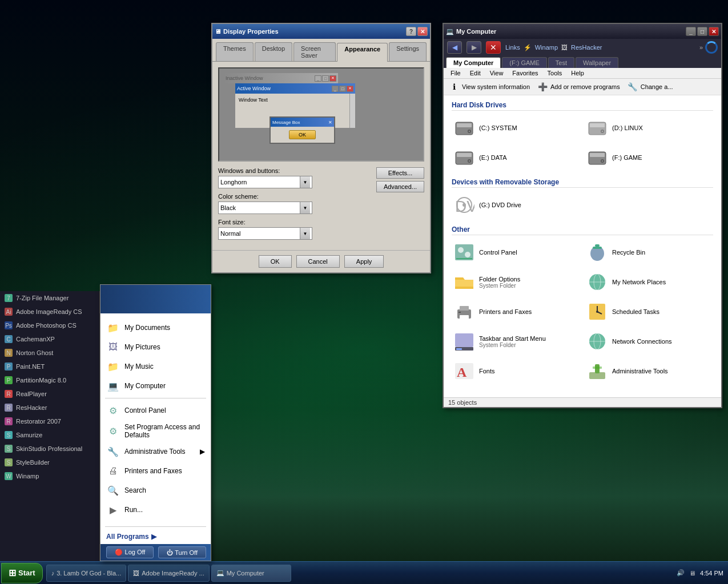 This screenshot has width=728, height=584. Describe the element at coordinates (629, 252) in the screenshot. I see `recycle-label: Recycle Bin` at that location.